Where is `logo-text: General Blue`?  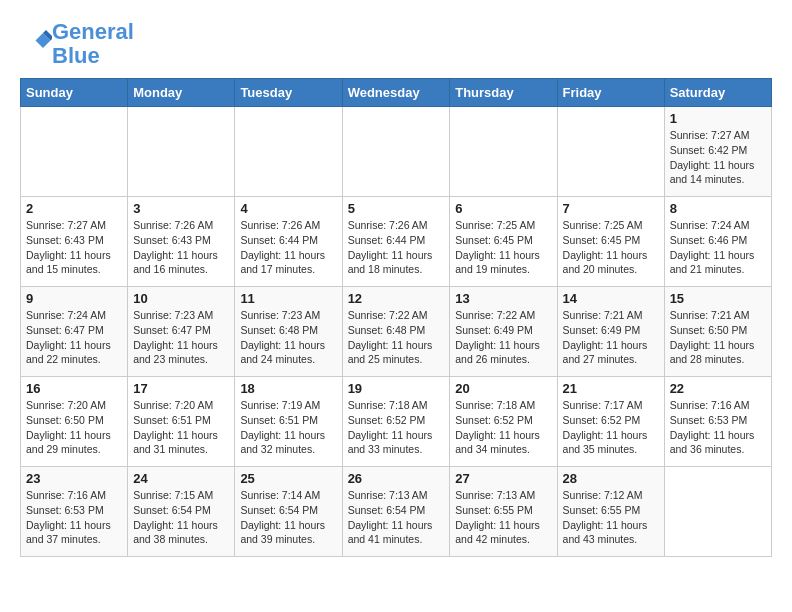
logo-text: General Blue is located at coordinates (93, 44).